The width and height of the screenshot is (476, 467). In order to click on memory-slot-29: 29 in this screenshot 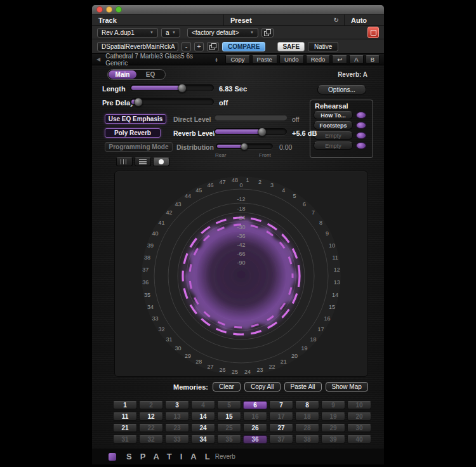, I will do `click(333, 428)`.